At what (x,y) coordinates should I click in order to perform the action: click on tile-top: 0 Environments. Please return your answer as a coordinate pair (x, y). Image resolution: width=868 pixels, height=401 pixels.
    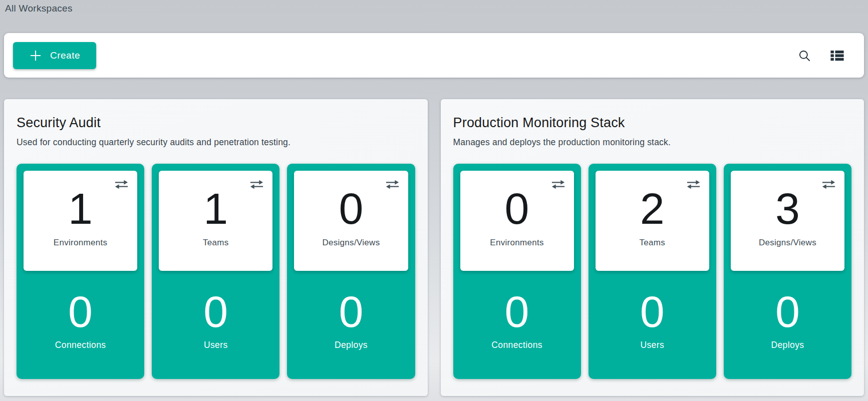
    Looking at the image, I should click on (517, 221).